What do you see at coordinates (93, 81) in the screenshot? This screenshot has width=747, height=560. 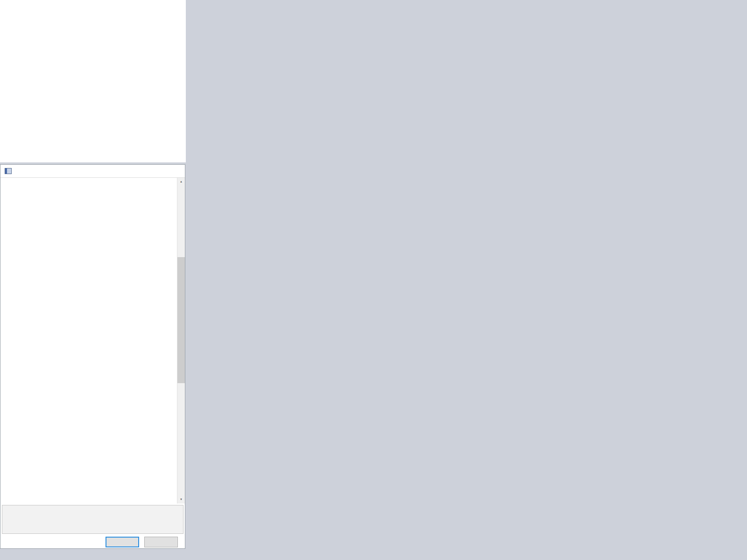 I see `fea-preview` at bounding box center [93, 81].